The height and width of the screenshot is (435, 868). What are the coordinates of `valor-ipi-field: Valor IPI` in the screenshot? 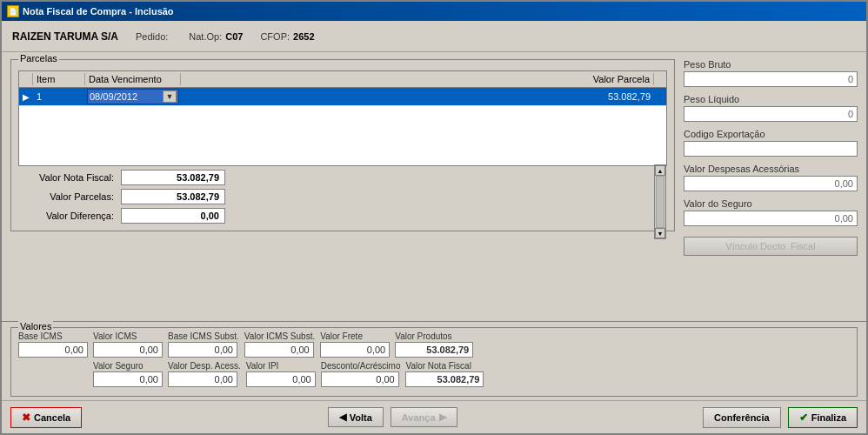 It's located at (281, 374).